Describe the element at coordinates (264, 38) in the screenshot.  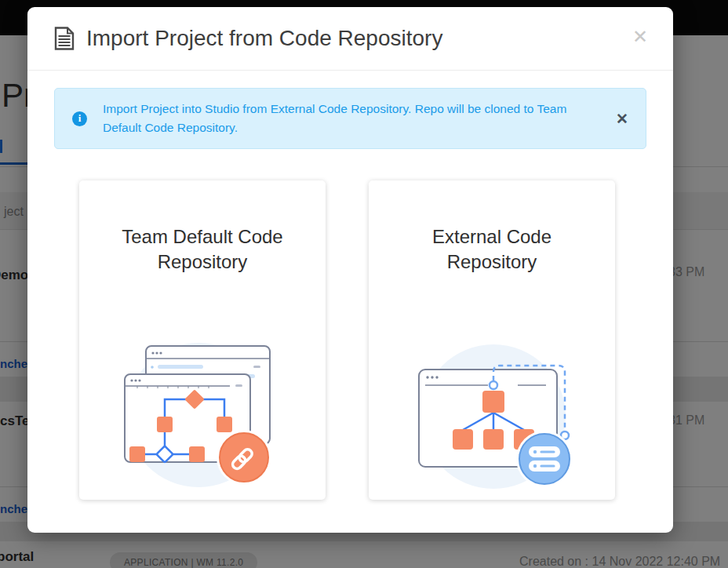
I see `modal-title: Import Project from Code Repository` at that location.